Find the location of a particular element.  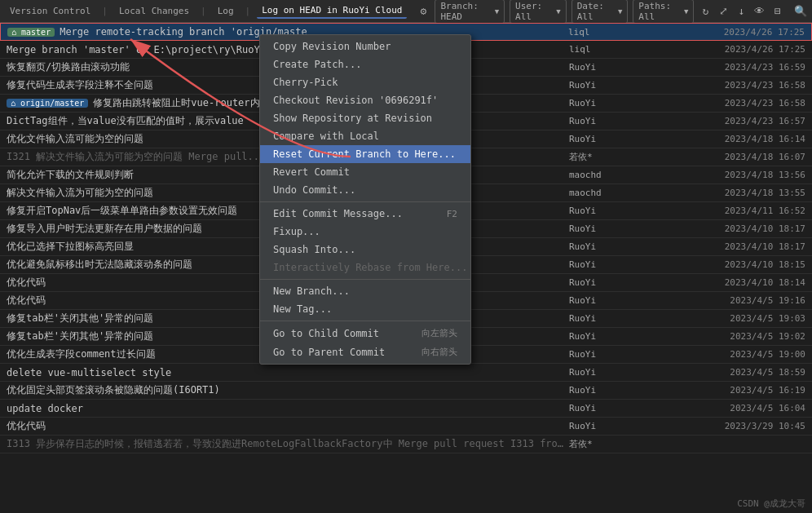

branch-label: Branch: HEAD is located at coordinates (466, 11).